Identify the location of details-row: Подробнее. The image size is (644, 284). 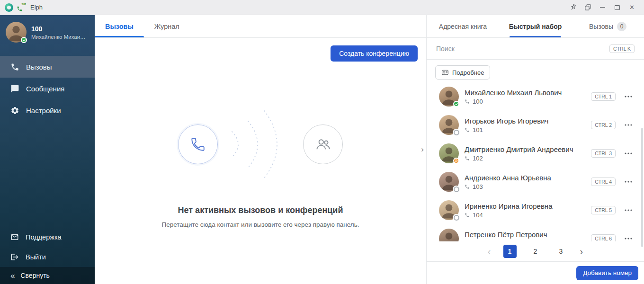
(535, 71).